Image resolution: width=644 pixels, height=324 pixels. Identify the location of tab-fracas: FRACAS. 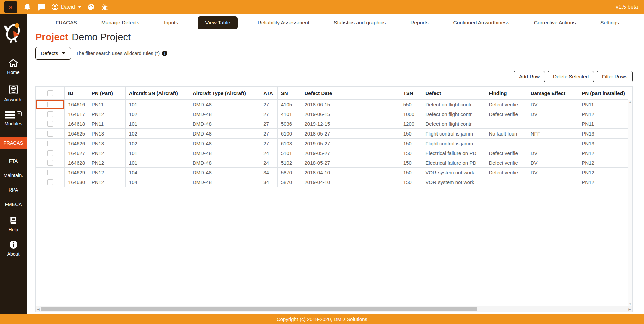
(66, 23).